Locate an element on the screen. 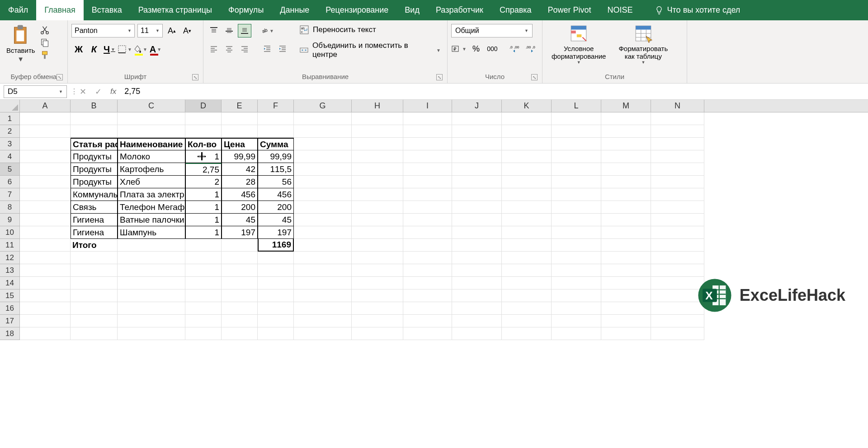 This screenshot has width=868, height=448. increase-indent-button is located at coordinates (283, 49).